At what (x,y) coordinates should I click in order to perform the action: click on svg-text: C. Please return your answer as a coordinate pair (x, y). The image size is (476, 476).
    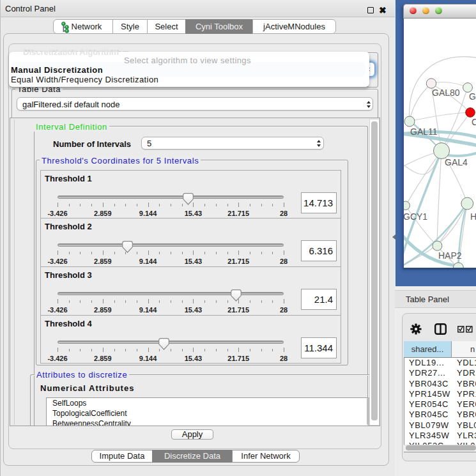
    Looking at the image, I should click on (474, 122).